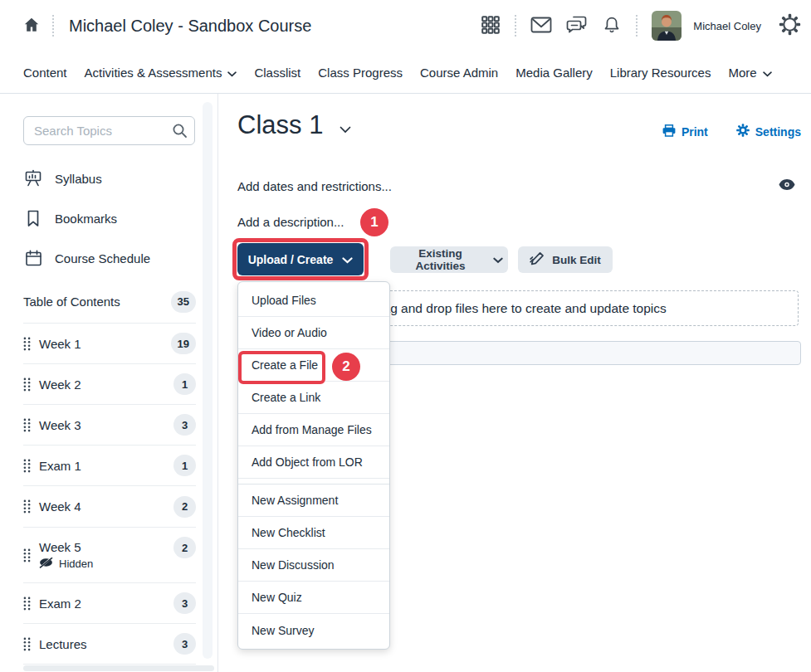 The image size is (811, 672). Describe the element at coordinates (565, 260) in the screenshot. I see `bulk-edit-button: Bulk Edit` at that location.